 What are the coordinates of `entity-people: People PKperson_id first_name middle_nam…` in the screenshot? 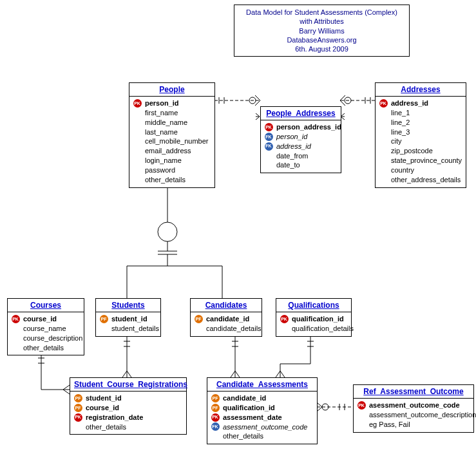 It's located at (172, 135).